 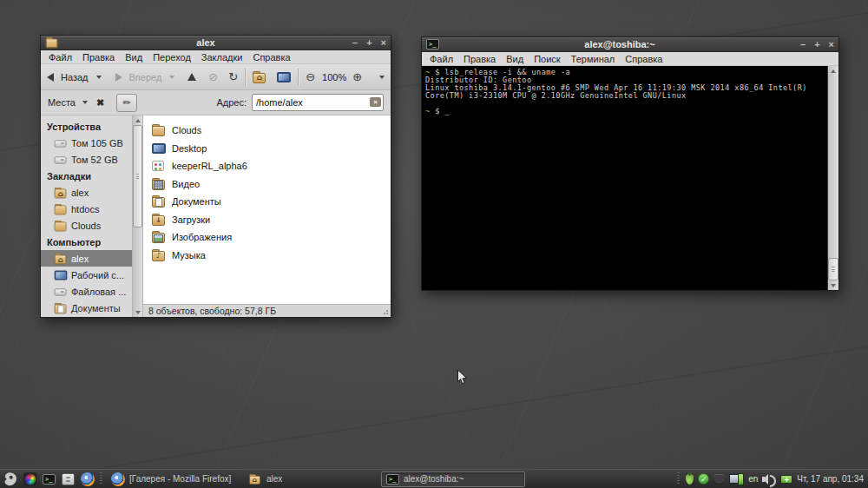 What do you see at coordinates (311, 76) in the screenshot?
I see `zoom-out-icon: ⊖` at bounding box center [311, 76].